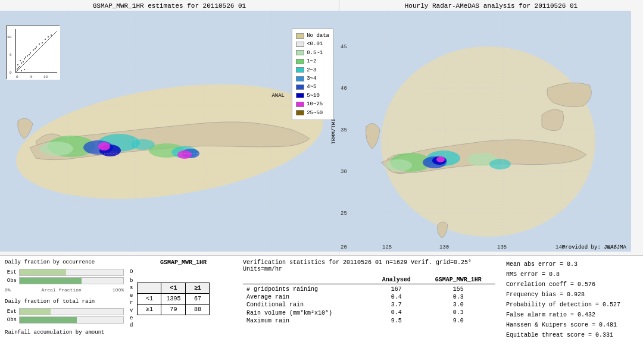  Describe the element at coordinates (572, 325) in the screenshot. I see `stat-hanssen: Hanssen & Kuipers score = 0.481` at that location.